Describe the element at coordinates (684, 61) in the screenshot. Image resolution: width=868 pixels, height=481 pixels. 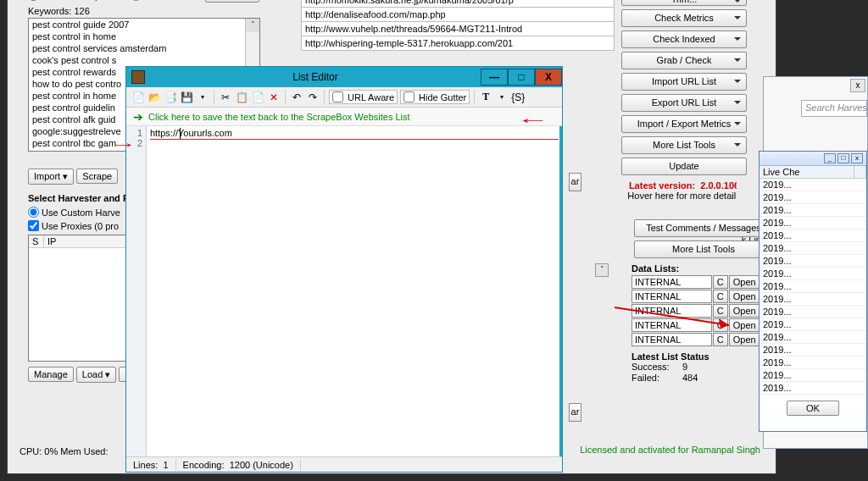
I see `rt-grab-check-button: Grab / Check` at that location.